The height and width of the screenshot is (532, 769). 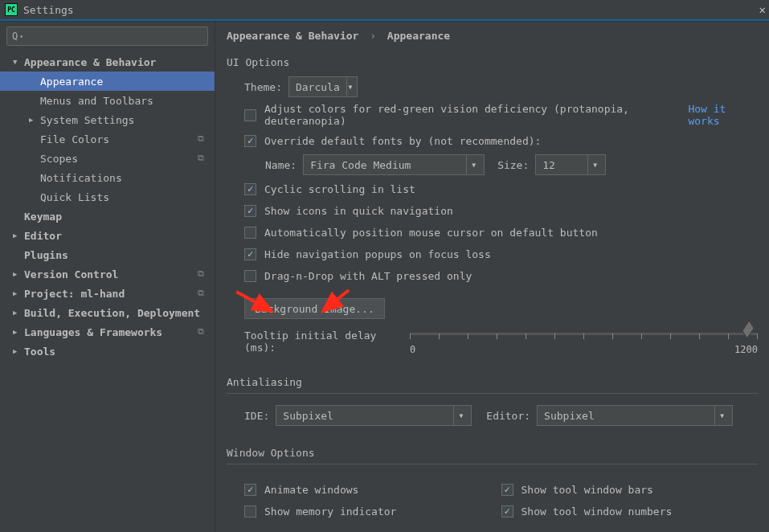 What do you see at coordinates (327, 339) in the screenshot?
I see `tooltip-delay-label: Tooltip initial delay (ms):` at bounding box center [327, 339].